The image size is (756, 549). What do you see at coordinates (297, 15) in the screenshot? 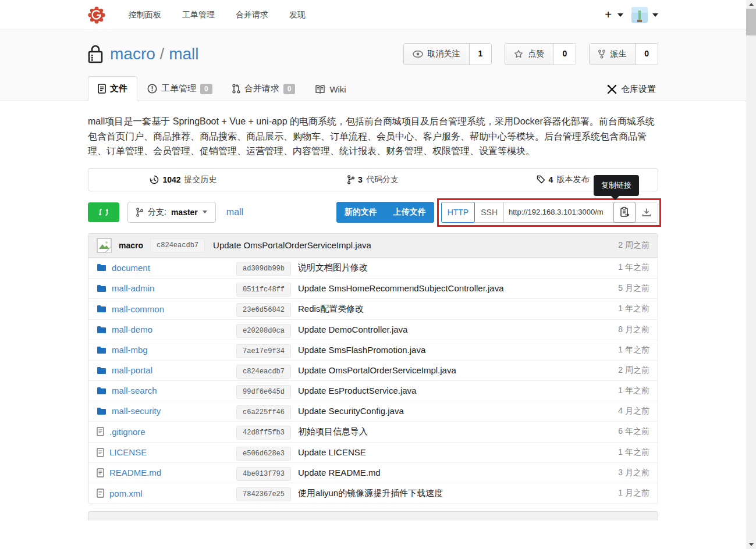
I see `nav-item-explore: 发现` at bounding box center [297, 15].